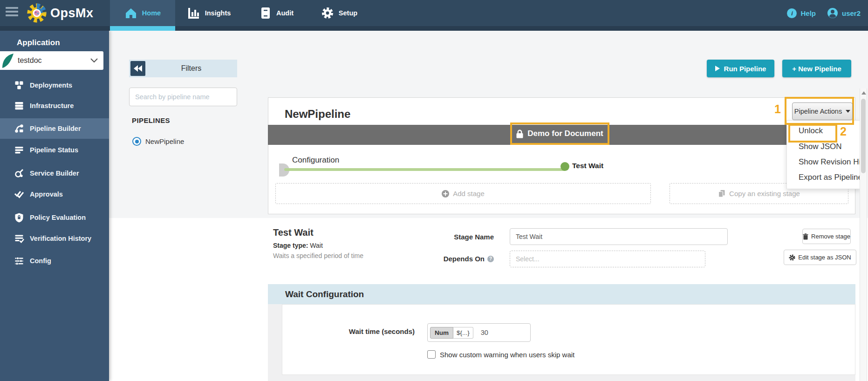 Image resolution: width=868 pixels, height=381 pixels. Describe the element at coordinates (502, 333) in the screenshot. I see `wait-time-input` at that location.